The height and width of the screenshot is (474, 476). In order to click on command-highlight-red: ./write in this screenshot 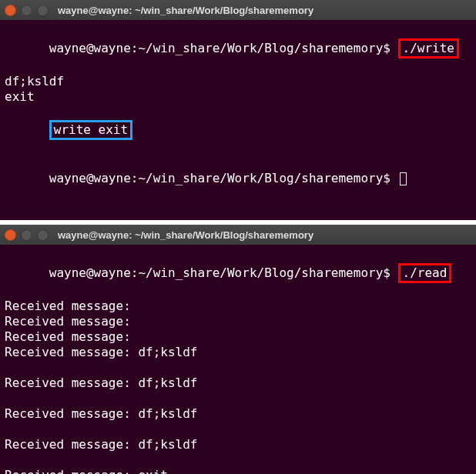, I will do `click(428, 48)`.